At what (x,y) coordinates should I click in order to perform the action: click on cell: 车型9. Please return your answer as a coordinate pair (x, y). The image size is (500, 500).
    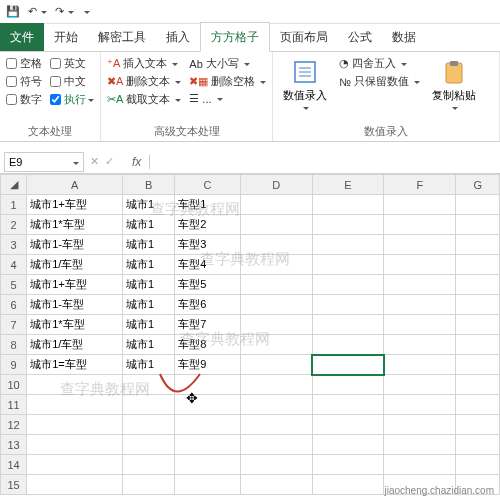
    Looking at the image, I should click on (208, 365).